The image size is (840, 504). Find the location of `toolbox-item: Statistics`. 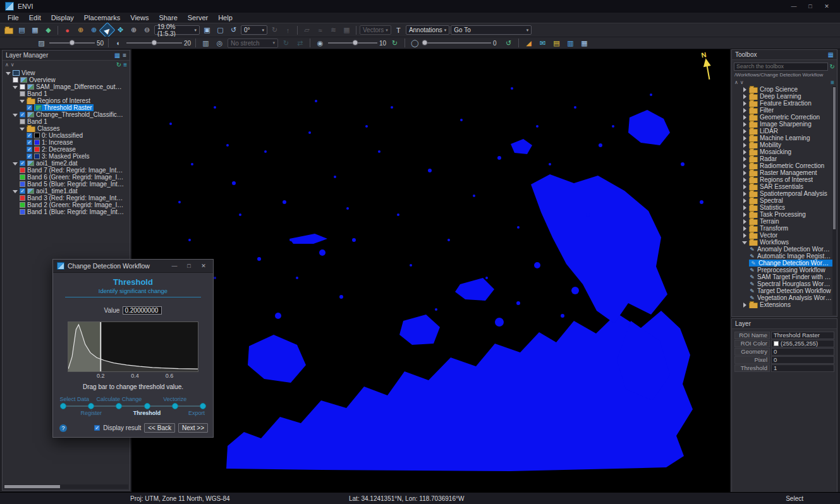

toolbox-item: Statistics is located at coordinates (782, 207).